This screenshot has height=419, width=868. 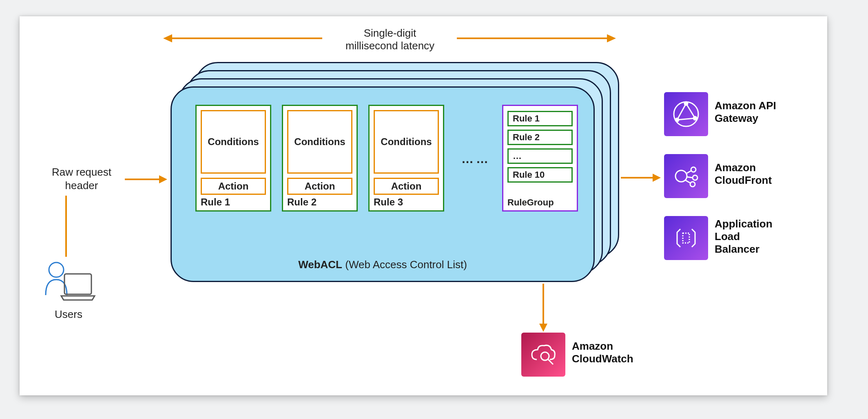 What do you see at coordinates (233, 186) in the screenshot?
I see `rule1-action: Action` at bounding box center [233, 186].